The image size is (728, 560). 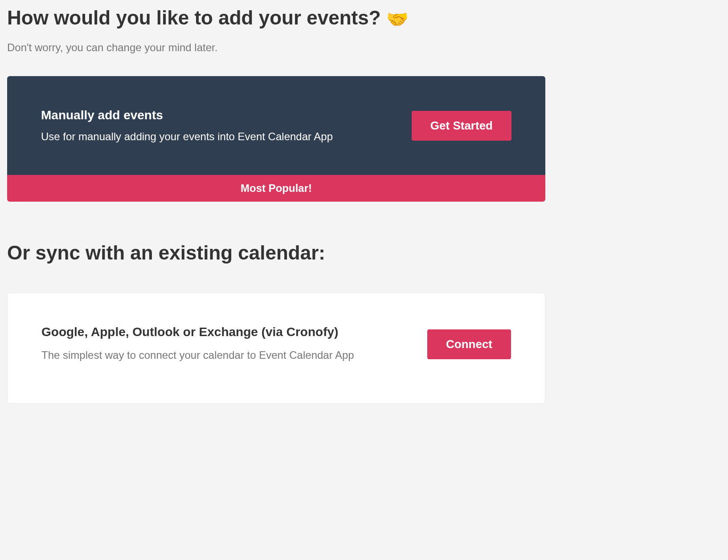 I want to click on manual-add-card: Manually add events Use for manually add…, so click(x=276, y=126).